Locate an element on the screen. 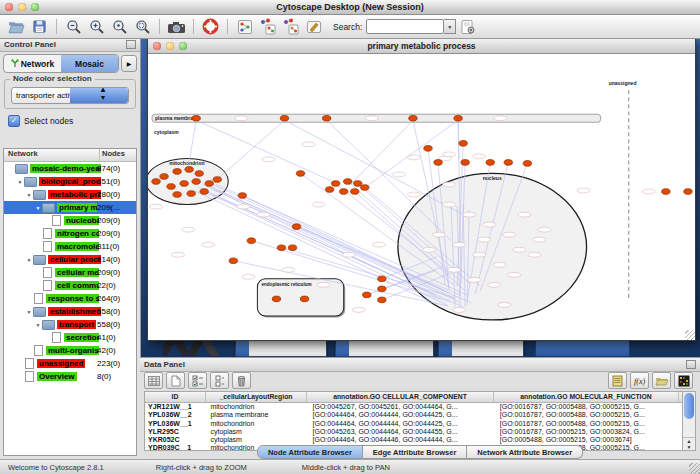 This screenshot has width=700, height=474. float-panel-icon is located at coordinates (131, 44).